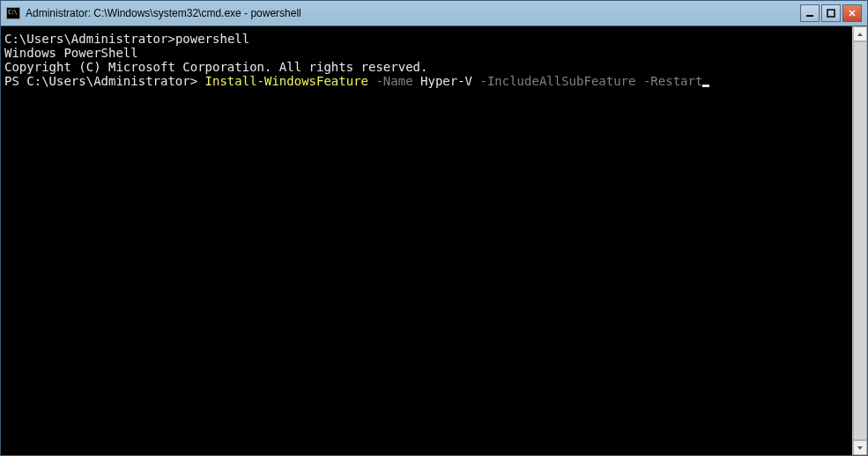 The height and width of the screenshot is (456, 868). I want to click on minimize-button, so click(810, 13).